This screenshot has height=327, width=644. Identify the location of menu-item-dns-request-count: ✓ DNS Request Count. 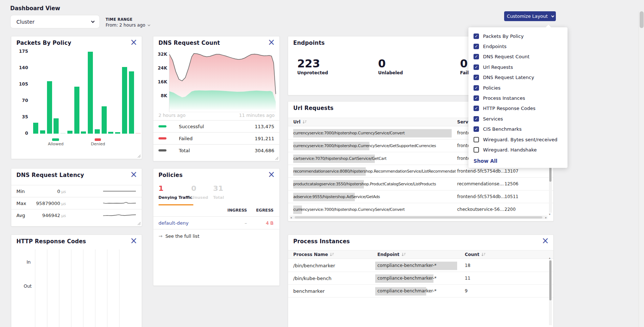
(521, 57).